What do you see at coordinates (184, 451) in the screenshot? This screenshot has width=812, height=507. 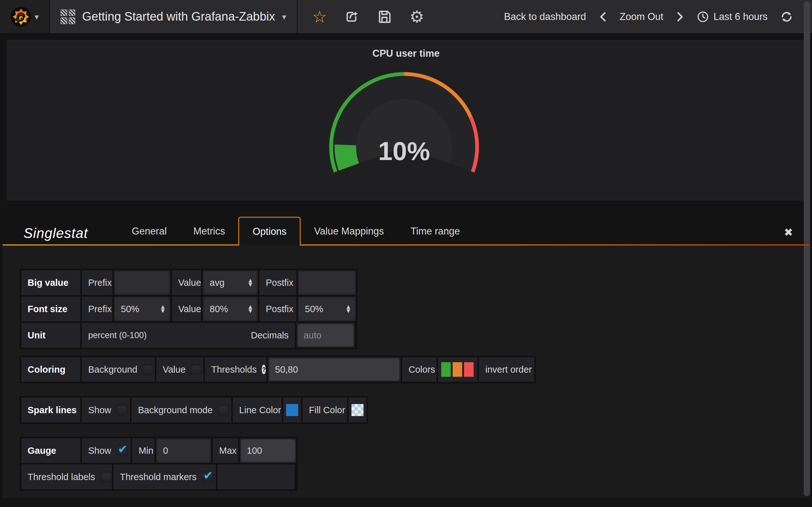 I see `min-input` at bounding box center [184, 451].